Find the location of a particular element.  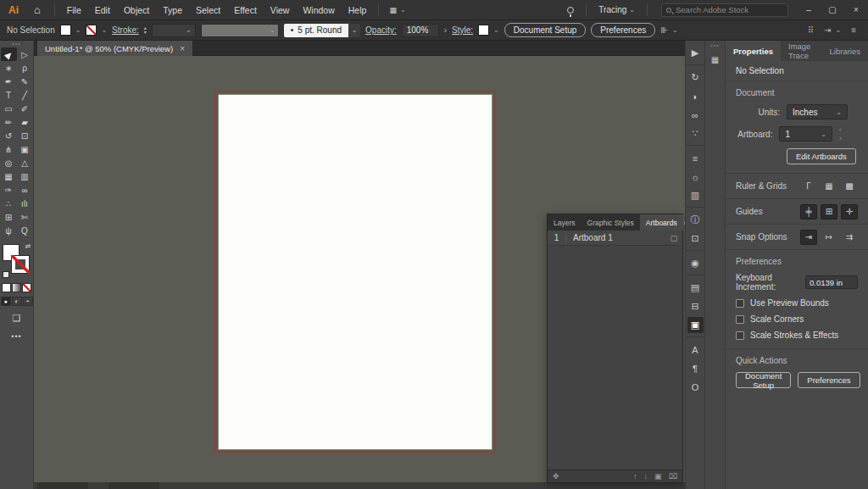

eraser-tool: ▰ is located at coordinates (25, 122).